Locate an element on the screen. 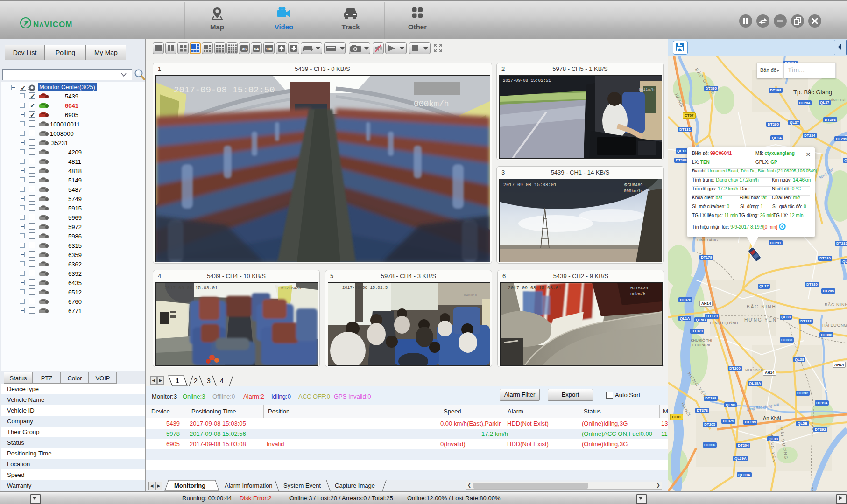  svg-text: 36 is located at coordinates (244, 49).